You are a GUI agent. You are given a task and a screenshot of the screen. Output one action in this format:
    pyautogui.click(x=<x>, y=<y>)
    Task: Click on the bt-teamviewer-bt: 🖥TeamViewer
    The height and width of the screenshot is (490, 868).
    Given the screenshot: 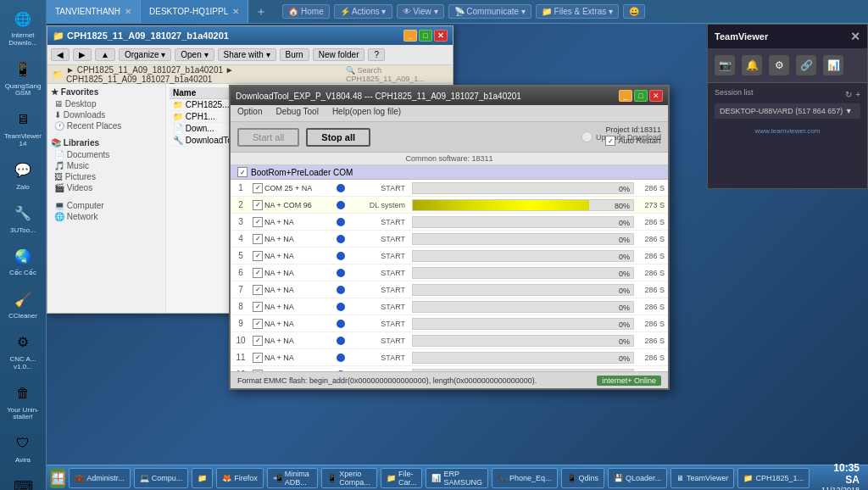 What is the action you would take?
    pyautogui.click(x=702, y=478)
    